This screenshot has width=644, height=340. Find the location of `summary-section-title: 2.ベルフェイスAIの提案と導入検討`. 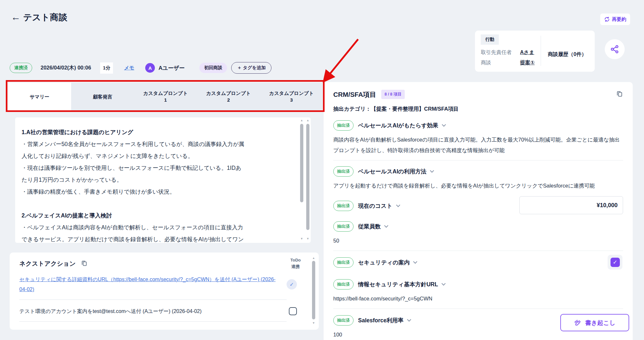

summary-section-title: 2.ベルフェイスAIの提案と導入検討 is located at coordinates (133, 216).